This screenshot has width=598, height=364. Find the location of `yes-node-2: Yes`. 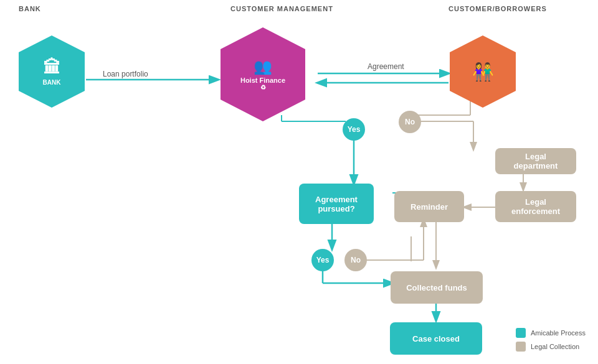

yes-node-2: Yes is located at coordinates (323, 260).